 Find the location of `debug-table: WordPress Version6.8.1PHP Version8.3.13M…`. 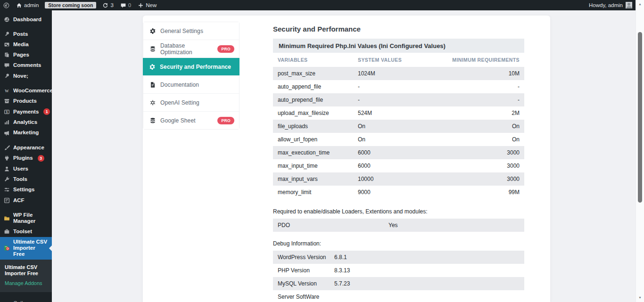

debug-table: WordPress Version6.8.1PHP Version8.3.13M… is located at coordinates (399, 276).